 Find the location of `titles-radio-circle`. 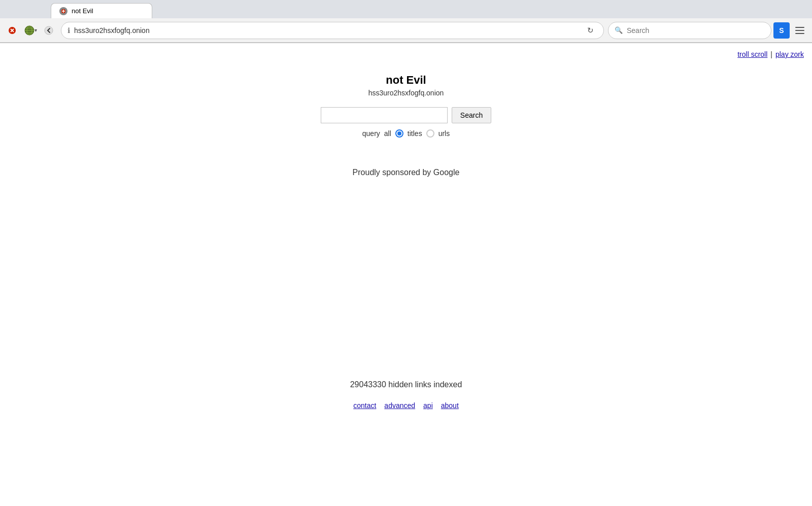

titles-radio-circle is located at coordinates (399, 133).